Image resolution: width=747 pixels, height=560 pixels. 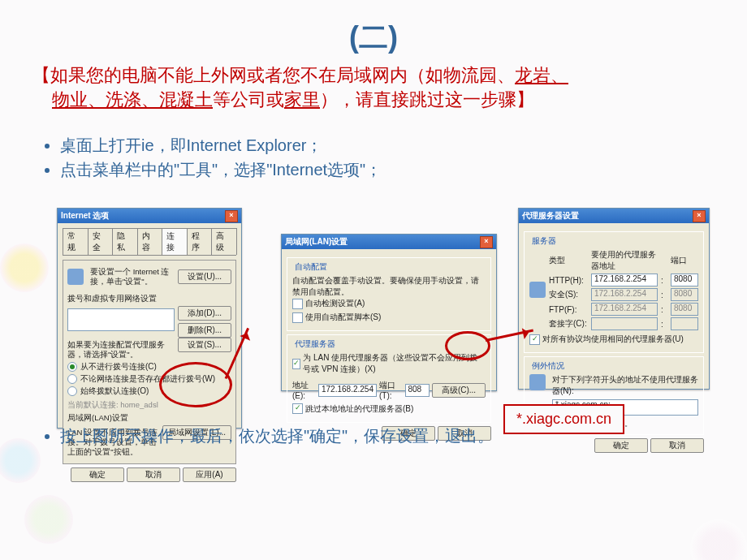 I want to click on port-input: 808, so click(x=417, y=390).